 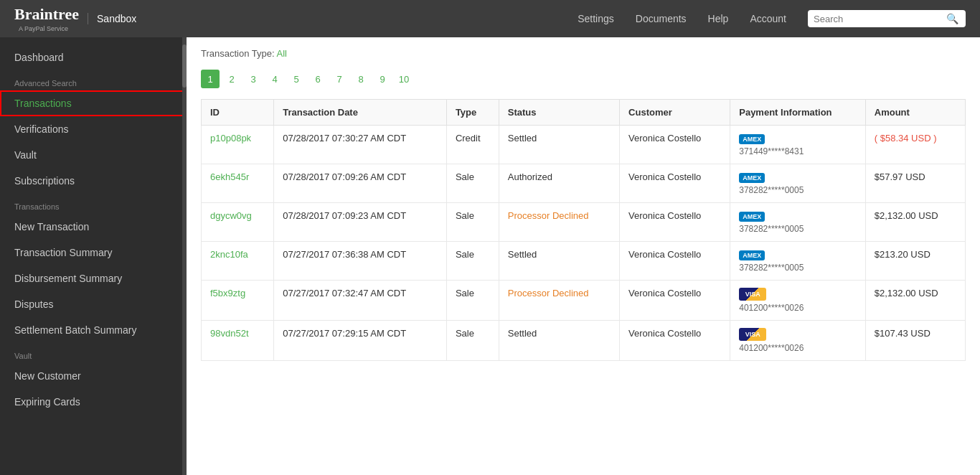 What do you see at coordinates (231, 215) in the screenshot?
I see `transaction-id-link: dgycw0vg` at bounding box center [231, 215].